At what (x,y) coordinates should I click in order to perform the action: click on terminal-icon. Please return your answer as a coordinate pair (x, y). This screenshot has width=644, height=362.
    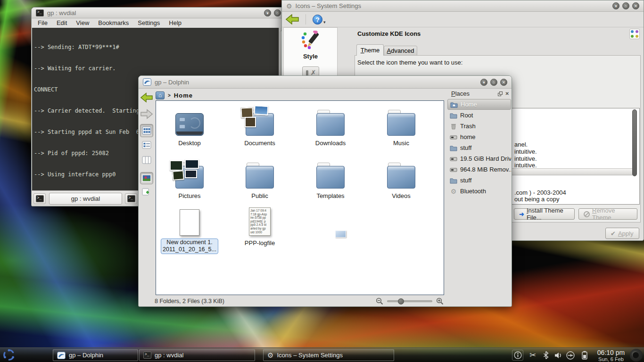
    Looking at the image, I should click on (131, 199).